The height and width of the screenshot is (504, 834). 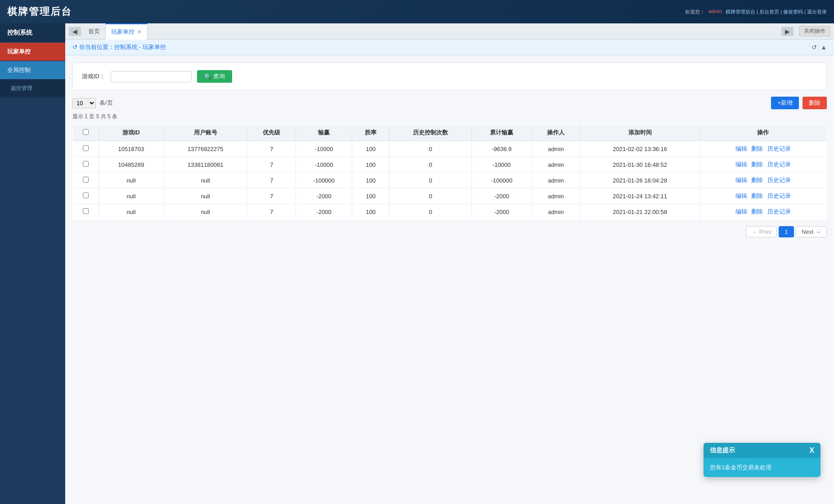 What do you see at coordinates (324, 212) in the screenshot?
I see `row-win-loss-4: -2000` at bounding box center [324, 212].